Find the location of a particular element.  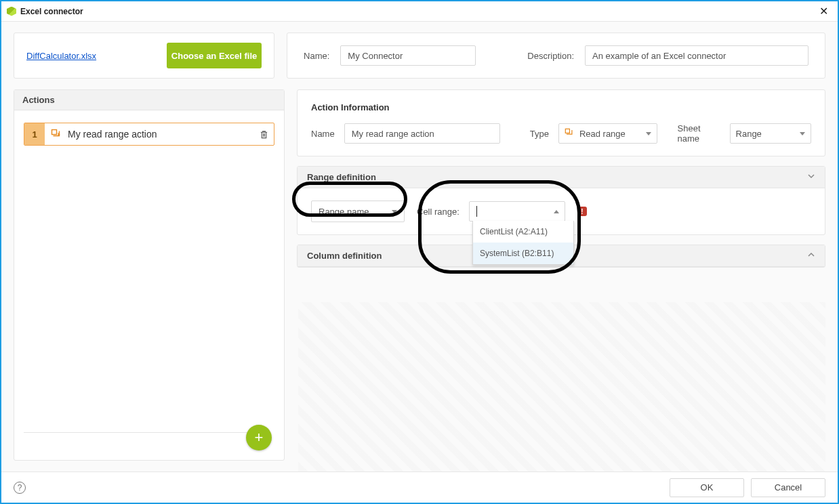

sheet-name-select: Range is located at coordinates (771, 133).